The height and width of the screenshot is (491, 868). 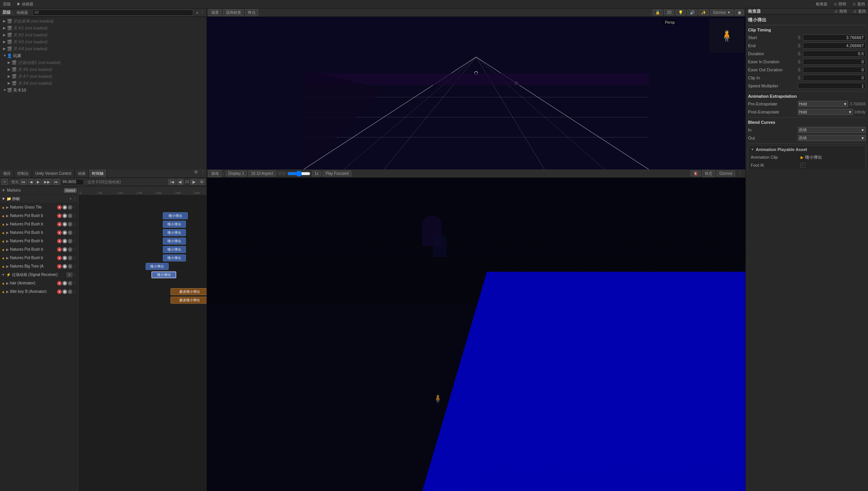 I want to click on clip-boy: 蒙皮嗖小弹出, so click(x=189, y=300).